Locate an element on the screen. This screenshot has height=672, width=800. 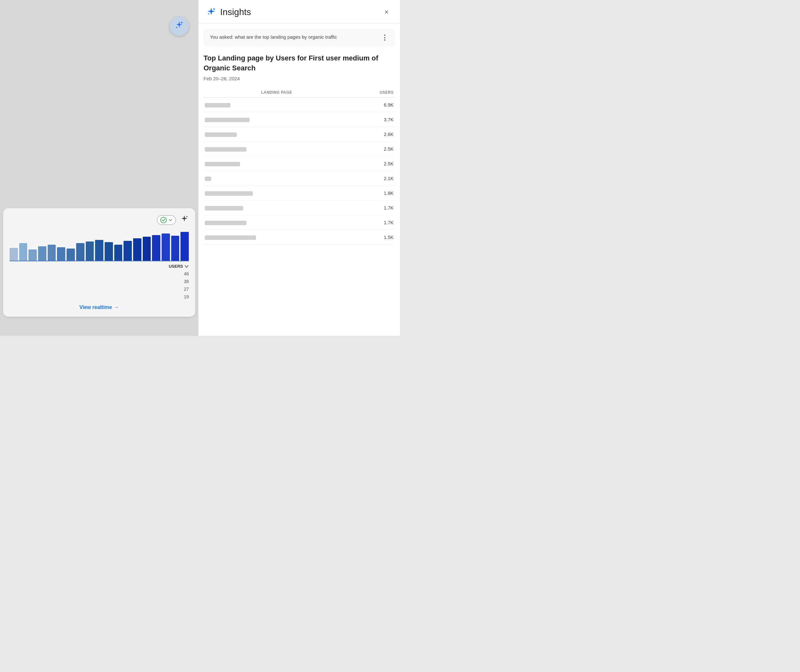
check-dropdown is located at coordinates (166, 220).